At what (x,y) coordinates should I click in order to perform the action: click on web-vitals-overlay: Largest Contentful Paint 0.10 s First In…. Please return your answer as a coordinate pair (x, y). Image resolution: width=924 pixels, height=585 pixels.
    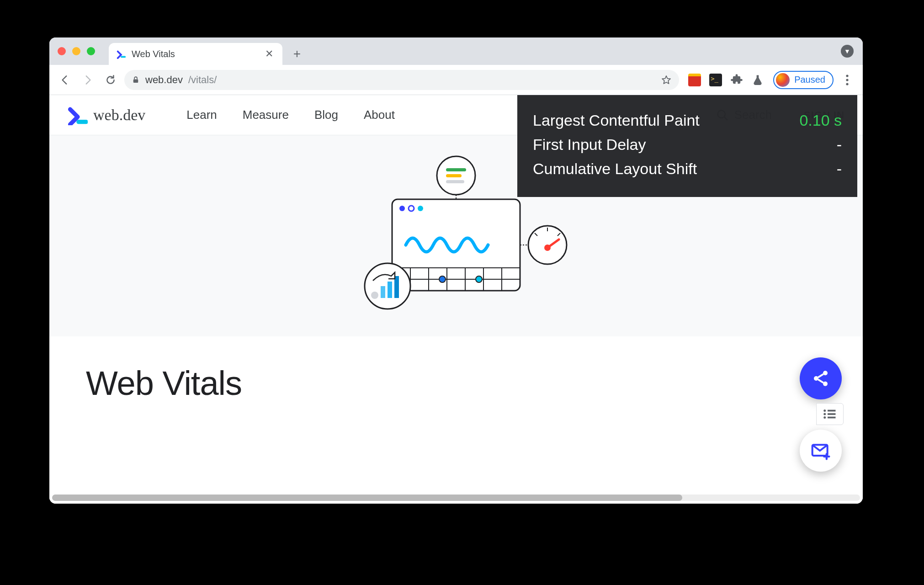
    Looking at the image, I should click on (687, 146).